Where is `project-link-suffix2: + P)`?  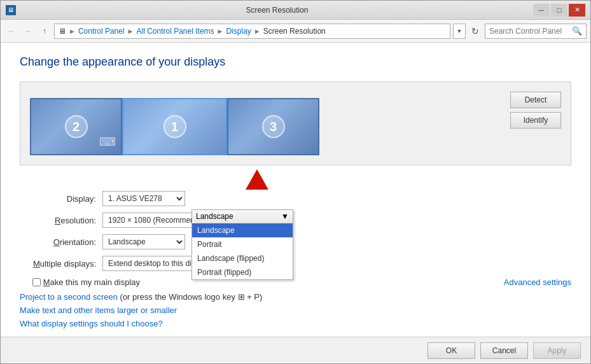
project-link-suffix2: + P) is located at coordinates (254, 297).